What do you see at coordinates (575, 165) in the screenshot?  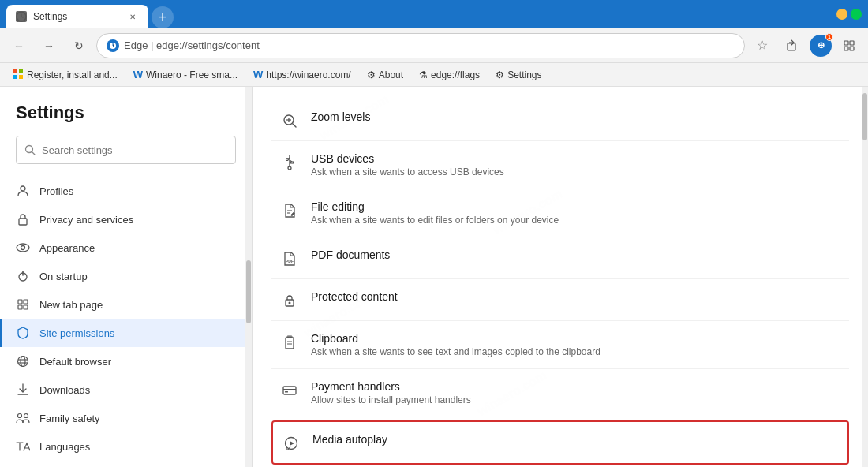 I see `permission-usb-text: USB devices Ask when a site wants to acc…` at bounding box center [575, 165].